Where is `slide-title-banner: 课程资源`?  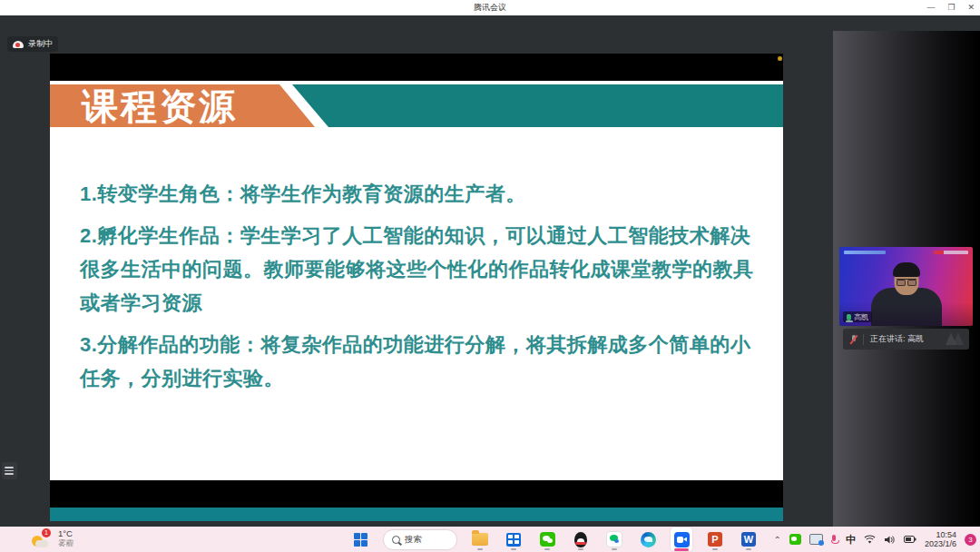 slide-title-banner: 课程资源 is located at coordinates (416, 105).